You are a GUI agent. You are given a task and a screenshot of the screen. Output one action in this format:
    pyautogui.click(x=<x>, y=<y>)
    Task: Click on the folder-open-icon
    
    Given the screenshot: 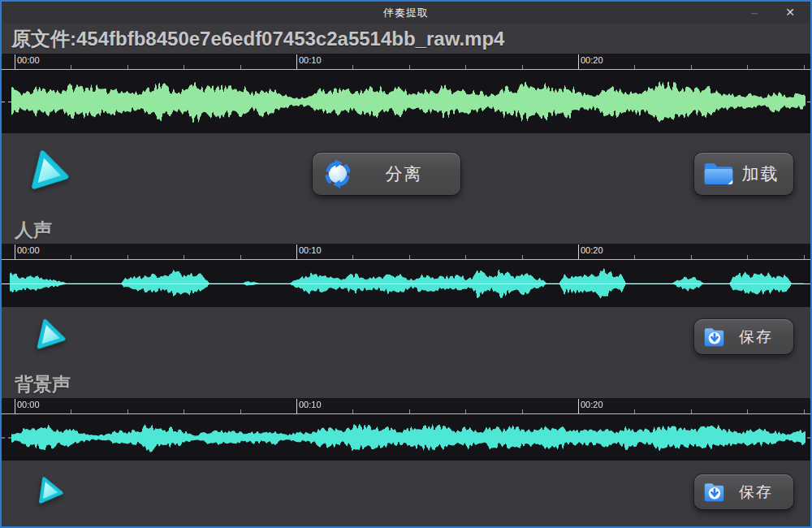 What is the action you would take?
    pyautogui.click(x=719, y=174)
    